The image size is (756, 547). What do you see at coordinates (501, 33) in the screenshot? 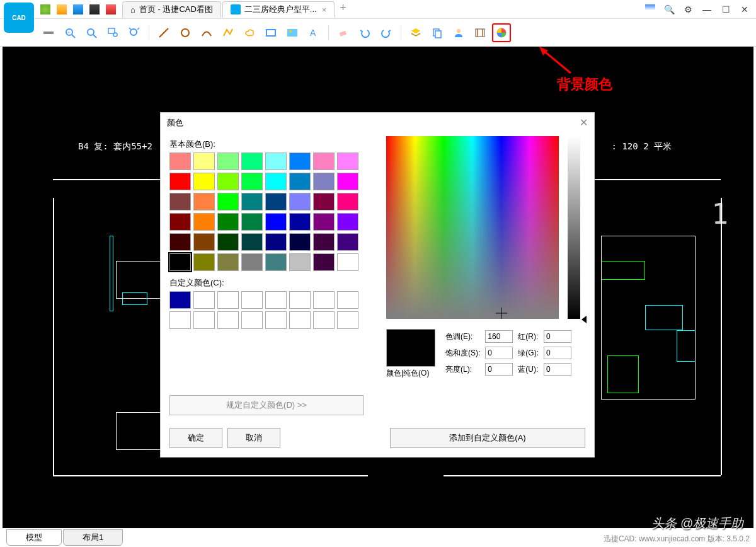
I see `tool-background-color` at bounding box center [501, 33].